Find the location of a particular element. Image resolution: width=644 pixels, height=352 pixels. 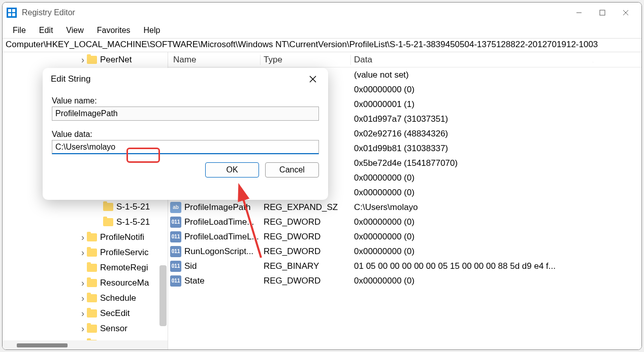

column-type: Type is located at coordinates (306, 60).